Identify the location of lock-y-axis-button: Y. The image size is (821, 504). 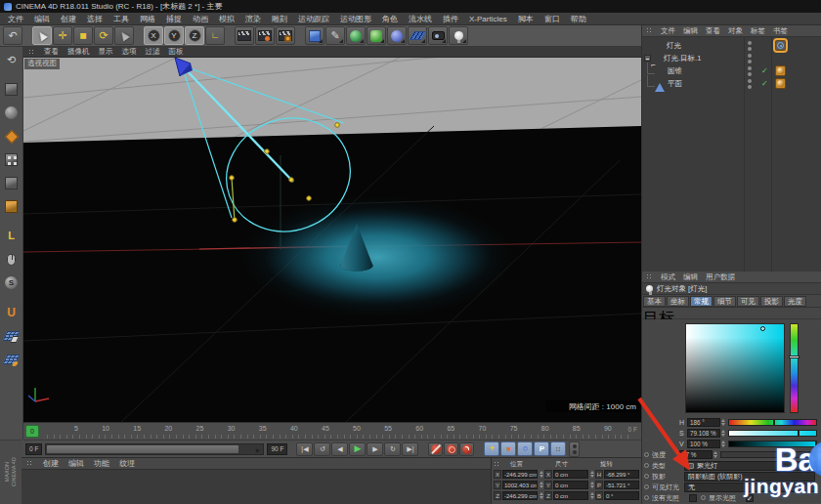
(174, 35).